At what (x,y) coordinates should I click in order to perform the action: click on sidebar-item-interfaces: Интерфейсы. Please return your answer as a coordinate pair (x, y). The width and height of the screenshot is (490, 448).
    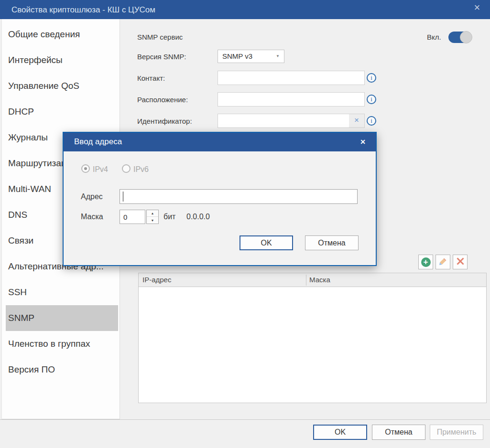
    Looking at the image, I should click on (61, 60).